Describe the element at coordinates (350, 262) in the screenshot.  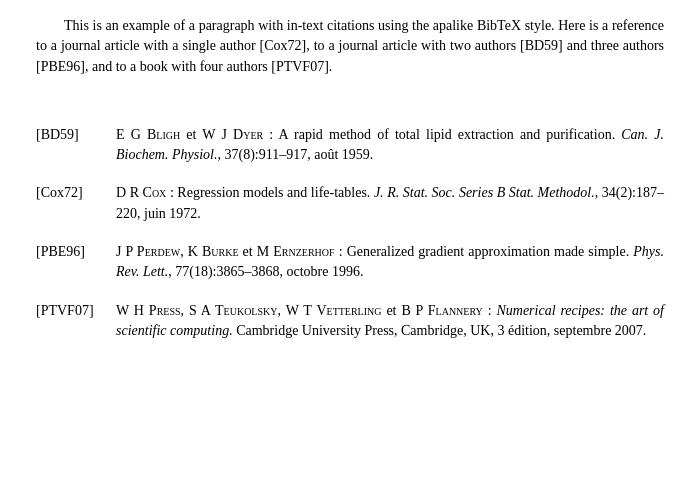
I see `reference-entry-pbe96: [PBE96] J P Perdew, K Burke et M Ernzerh…` at that location.